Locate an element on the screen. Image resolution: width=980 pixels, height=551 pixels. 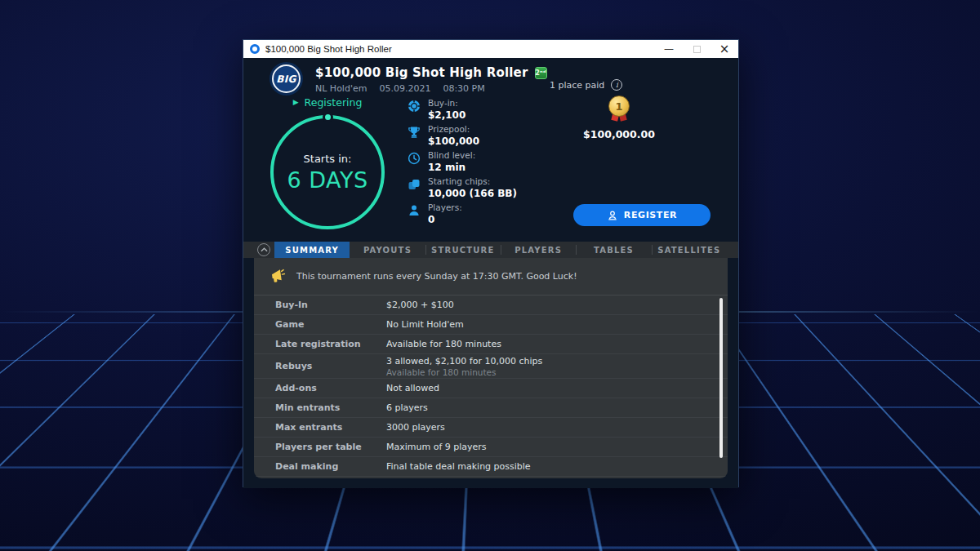
row-value: No Limit Hold'em is located at coordinates (425, 325).